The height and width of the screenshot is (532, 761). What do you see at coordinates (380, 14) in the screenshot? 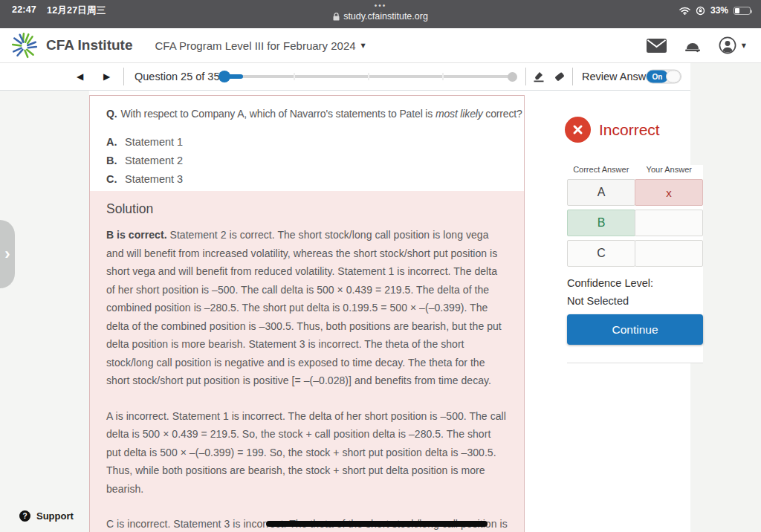
I see `status-bar: 22:47 12月27日周三 ••• study.cfainstitute.or…` at bounding box center [380, 14].